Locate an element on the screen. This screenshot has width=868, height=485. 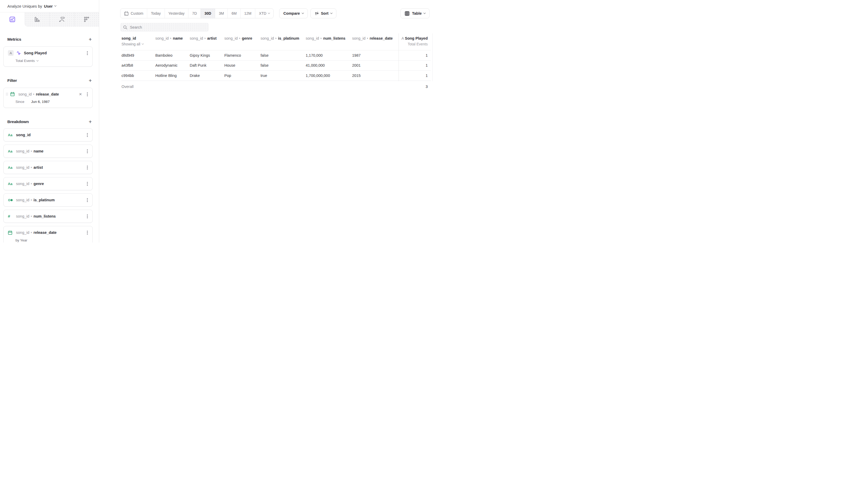
date-range-label: XTD is located at coordinates (263, 13).